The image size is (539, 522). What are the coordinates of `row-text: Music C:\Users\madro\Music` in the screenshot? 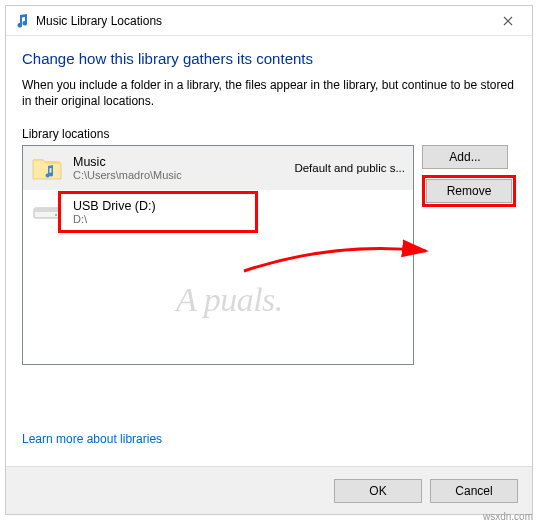 It's located at (184, 169).